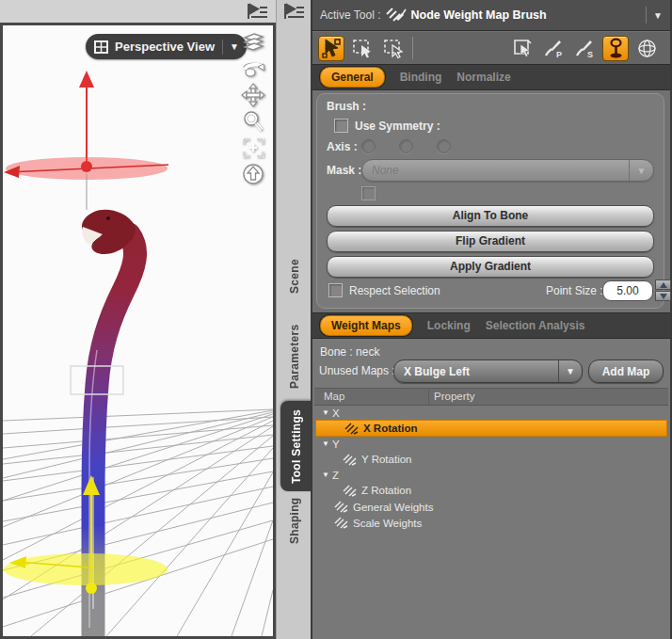  What do you see at coordinates (491, 397) in the screenshot?
I see `map-table-header: Map Property` at bounding box center [491, 397].